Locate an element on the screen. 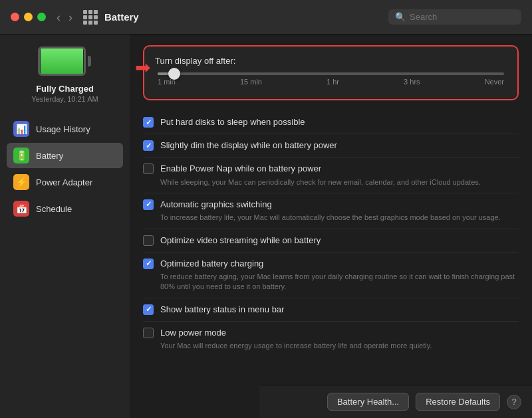  checkbox-dim-display is located at coordinates (148, 146).